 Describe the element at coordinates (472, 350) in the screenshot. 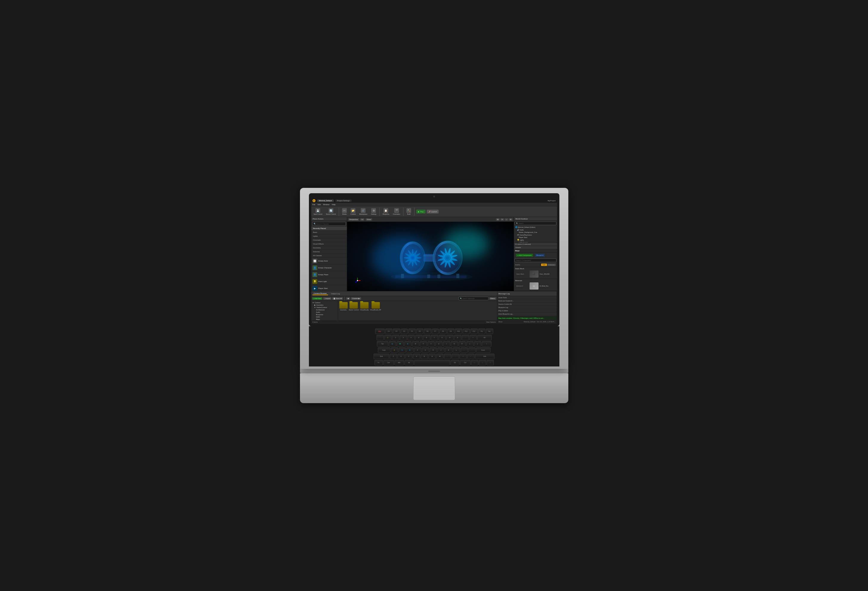

I see `key-quote: '` at that location.